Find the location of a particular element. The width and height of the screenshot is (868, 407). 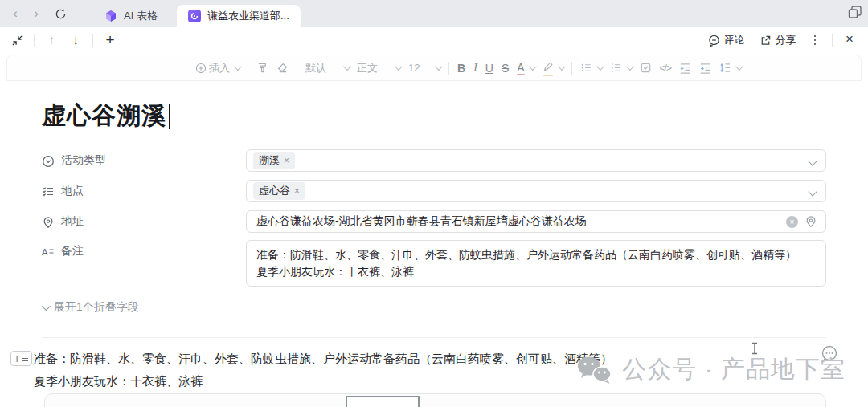

tab-record-doc: 谦益农业渠道部... is located at coordinates (239, 16).